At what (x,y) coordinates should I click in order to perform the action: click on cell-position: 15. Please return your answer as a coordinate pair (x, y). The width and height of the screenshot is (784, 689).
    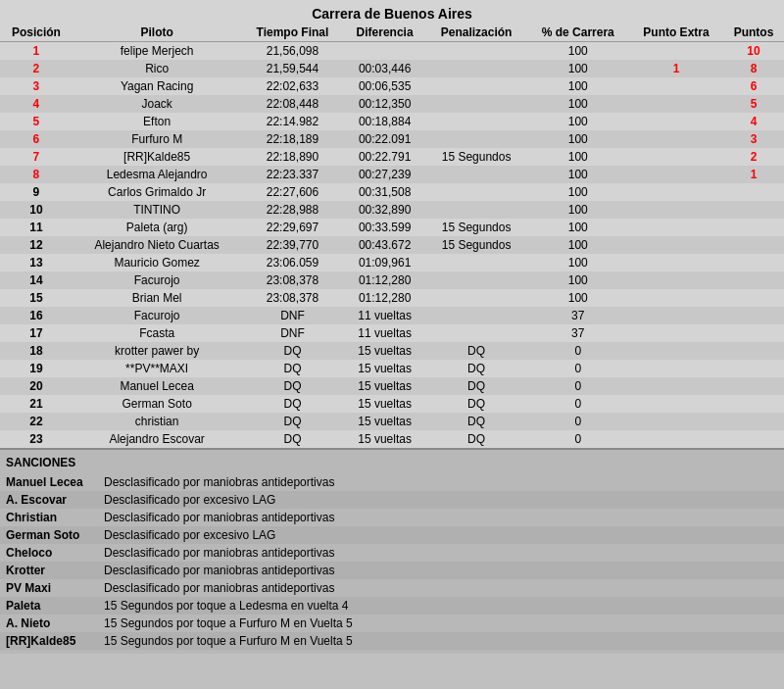
    Looking at the image, I should click on (36, 298).